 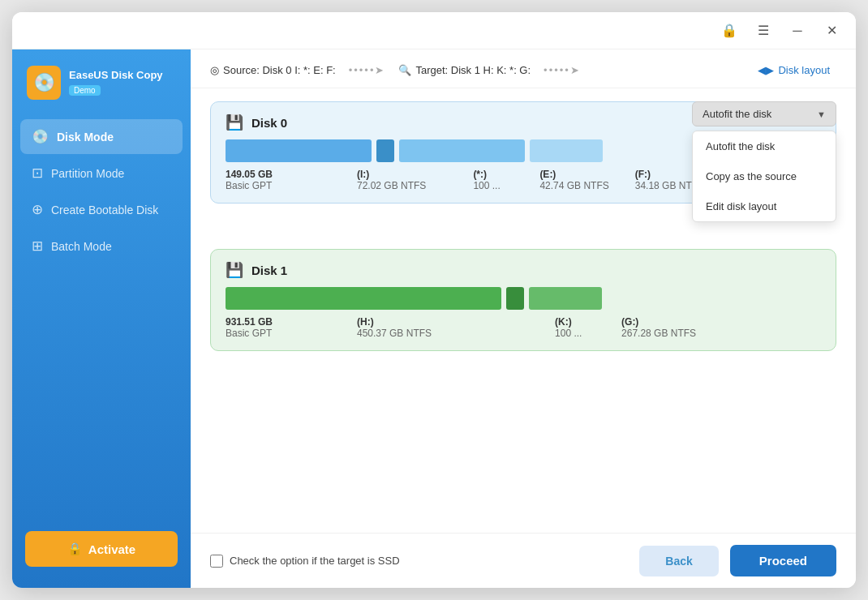 I want to click on menu-button: ☰, so click(x=763, y=31).